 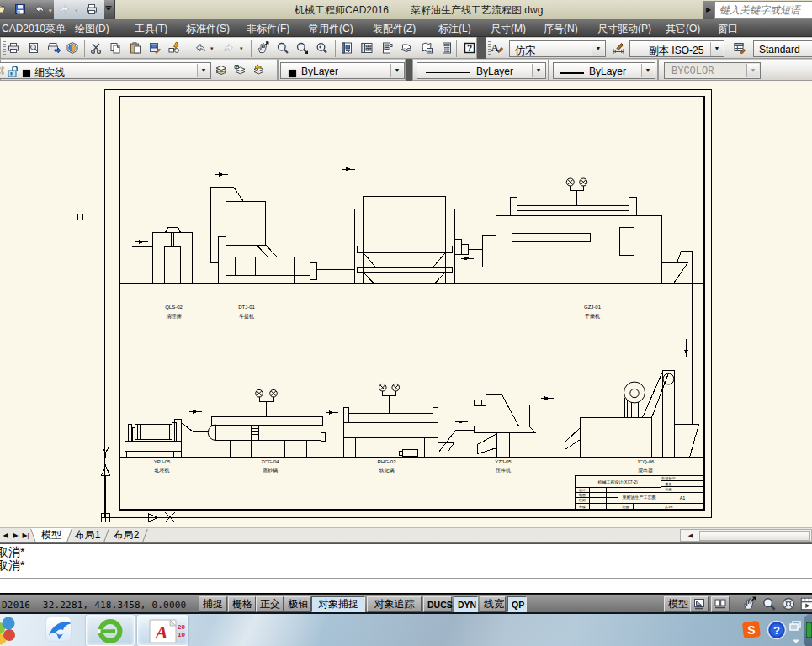 What do you see at coordinates (213, 604) in the screenshot?
I see `status-toggle-0: 捕捉` at bounding box center [213, 604].